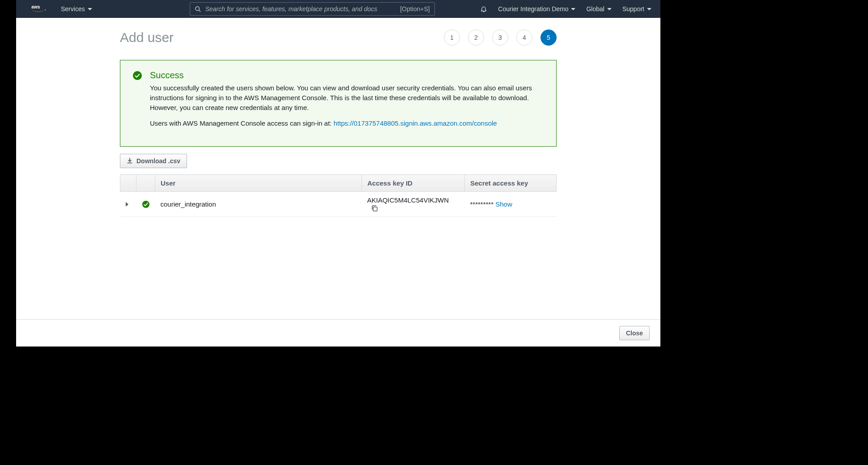 The image size is (868, 465). I want to click on region-menu: Global, so click(599, 9).